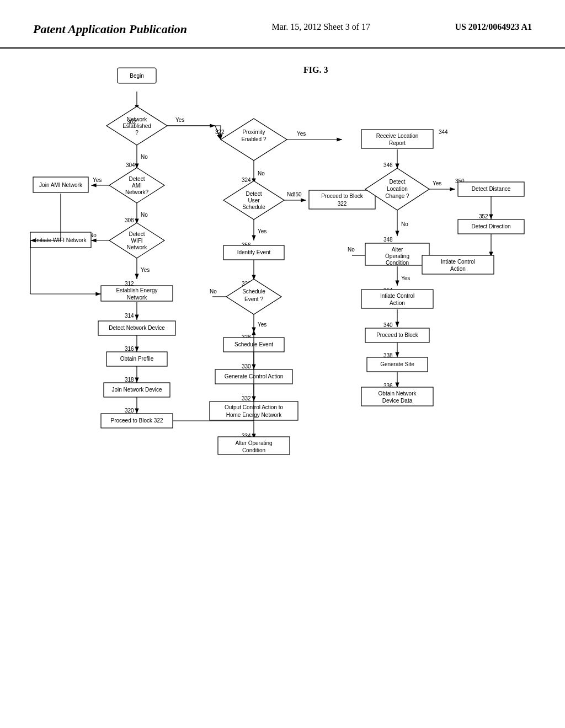  Describe the element at coordinates (254, 446) in the screenshot. I see `node-334: Alter Operating Condition` at that location.